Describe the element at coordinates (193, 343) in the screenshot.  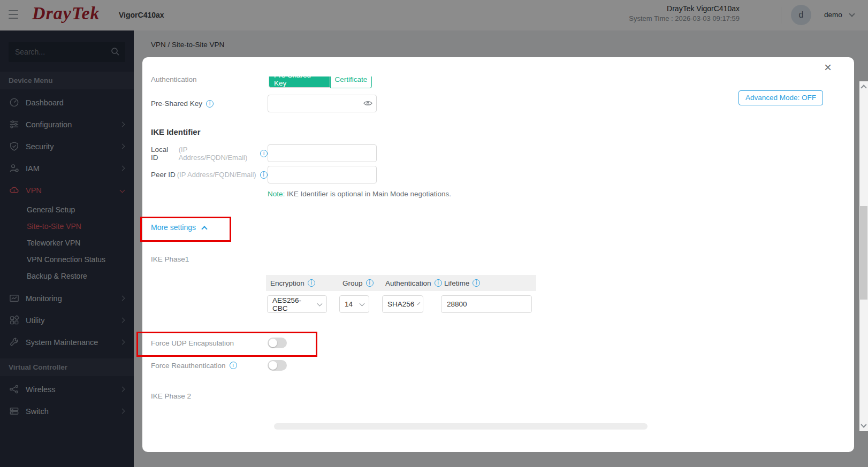
I see `force-udp-label: Force UDP Encapsulation` at that location.